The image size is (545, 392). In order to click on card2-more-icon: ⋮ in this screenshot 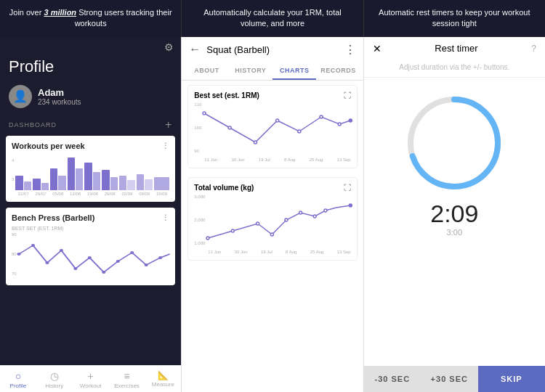, I will do `click(166, 218)`.